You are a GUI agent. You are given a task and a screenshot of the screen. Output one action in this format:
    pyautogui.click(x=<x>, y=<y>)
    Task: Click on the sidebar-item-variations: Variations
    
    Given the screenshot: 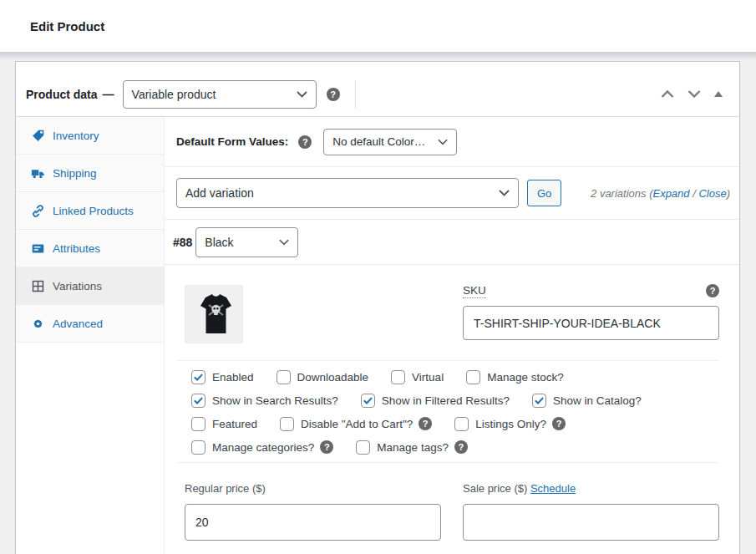 What is the action you would take?
    pyautogui.click(x=90, y=286)
    